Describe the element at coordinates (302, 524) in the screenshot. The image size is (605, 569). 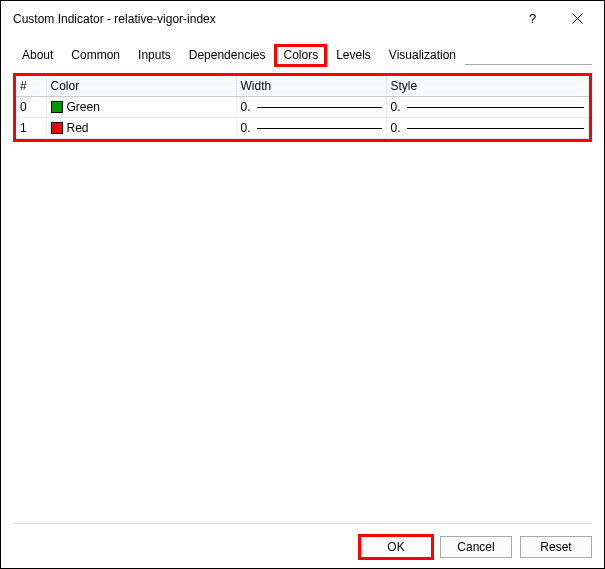
I see `footer-divider` at that location.